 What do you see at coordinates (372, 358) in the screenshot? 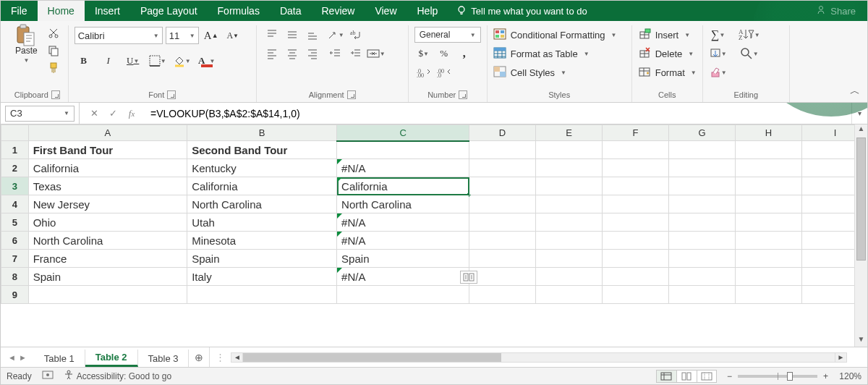
I see `hscroll-thumb` at bounding box center [372, 358].